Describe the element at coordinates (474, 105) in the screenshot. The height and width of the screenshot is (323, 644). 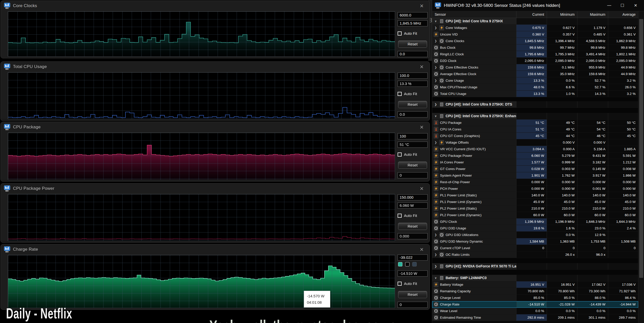
I see `sensor-label-cell: ❯CPU [#0]: Intel Core Ultra 9 275HX: DTS` at that location.